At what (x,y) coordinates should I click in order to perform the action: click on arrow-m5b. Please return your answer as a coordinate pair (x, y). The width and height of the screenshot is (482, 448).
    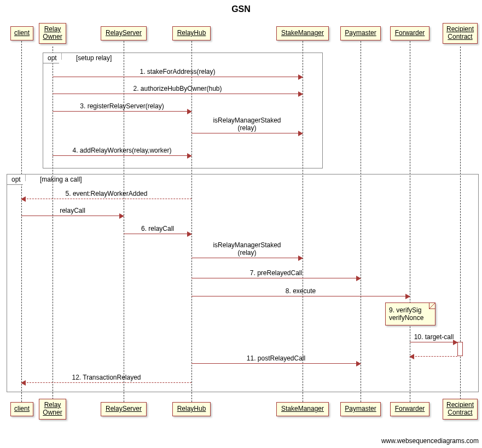
    Looking at the image, I should click on (72, 216).